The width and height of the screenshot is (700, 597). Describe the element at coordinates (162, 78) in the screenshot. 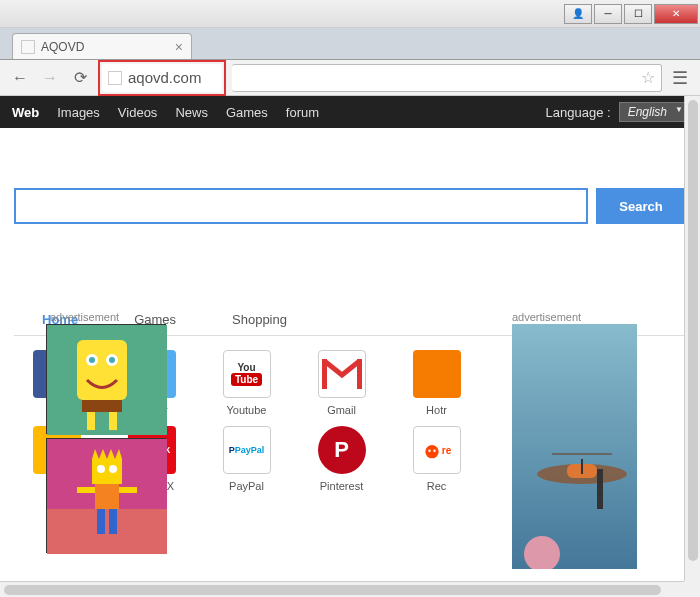

I see `address-highlight: aqovd.com` at that location.